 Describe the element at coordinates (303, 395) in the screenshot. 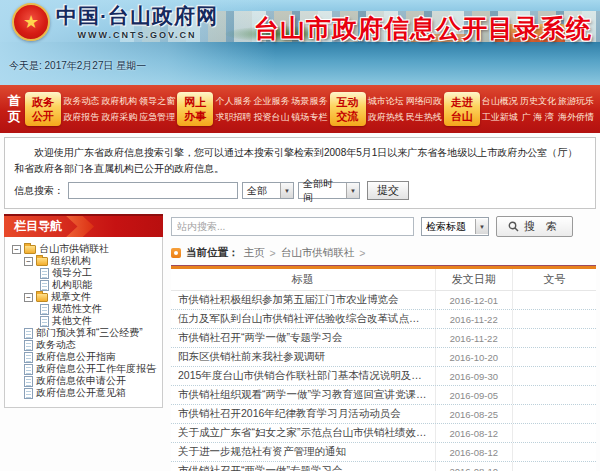

I see `doc-title-link: 市供销社组织观看“两学一做”学习教育巡回宣讲党课课件` at that location.